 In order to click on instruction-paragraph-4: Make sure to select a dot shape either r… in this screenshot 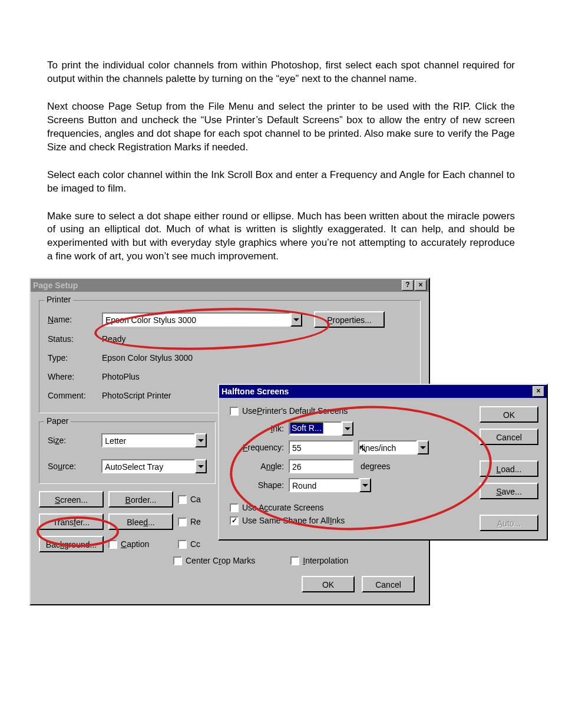, I will do `click(281, 237)`.